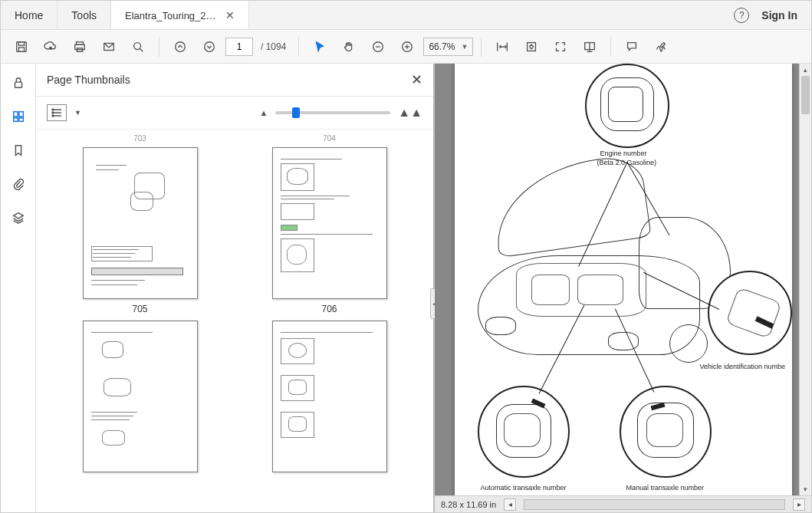 The image size is (812, 513). I want to click on zoom-in-icon, so click(407, 47).